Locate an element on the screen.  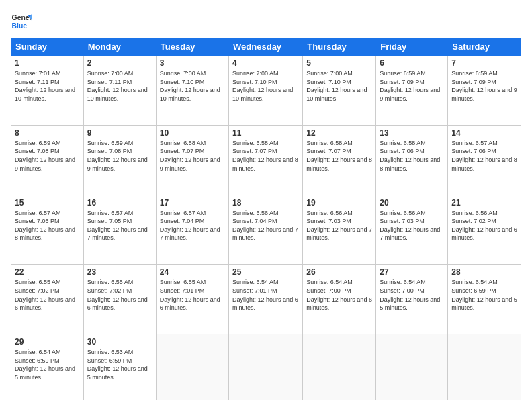
day-number: 15 is located at coordinates (47, 203).